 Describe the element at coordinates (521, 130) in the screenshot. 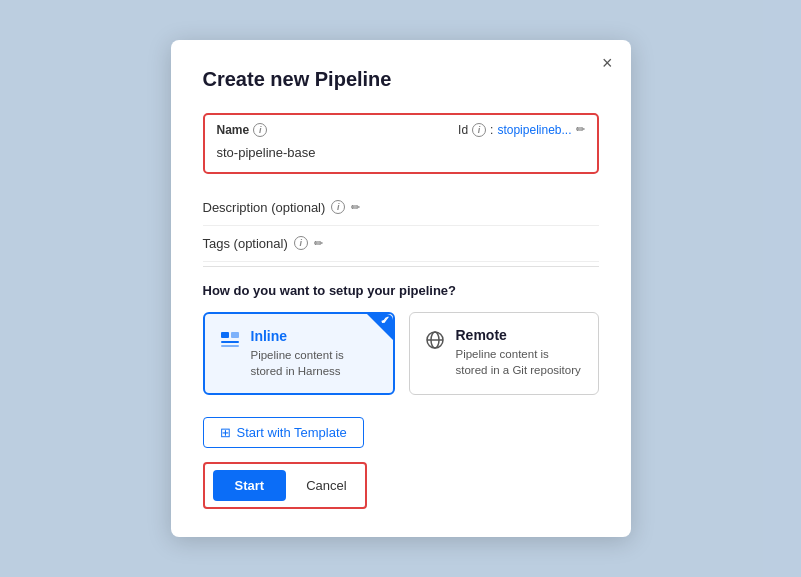

I see `id-row: Id i : stopipelineb... ✏` at that location.